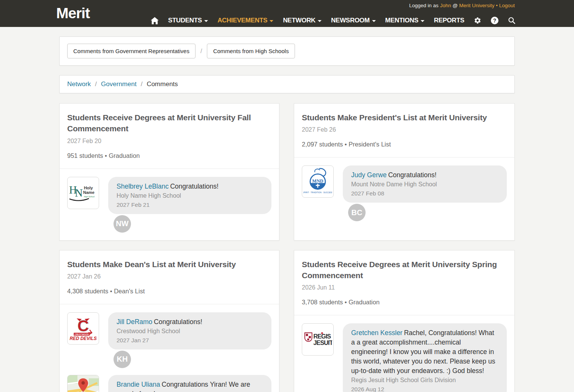 Image resolution: width=574 pixels, height=392 pixels. What do you see at coordinates (323, 343) in the screenshot?
I see `svg-text: JESUIT` at bounding box center [323, 343].